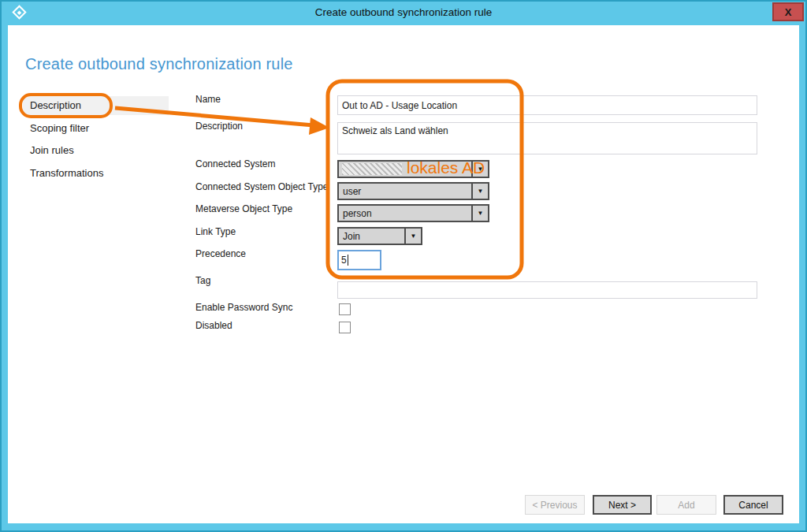 This screenshot has height=532, width=807. I want to click on connected-system-label: Connected System, so click(235, 165).